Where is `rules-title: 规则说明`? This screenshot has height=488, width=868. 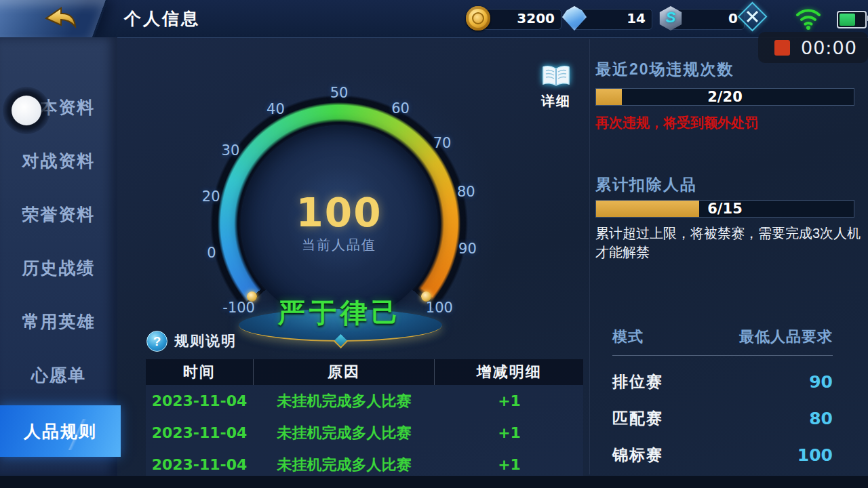
rules-title: 规则说明 is located at coordinates (205, 341).